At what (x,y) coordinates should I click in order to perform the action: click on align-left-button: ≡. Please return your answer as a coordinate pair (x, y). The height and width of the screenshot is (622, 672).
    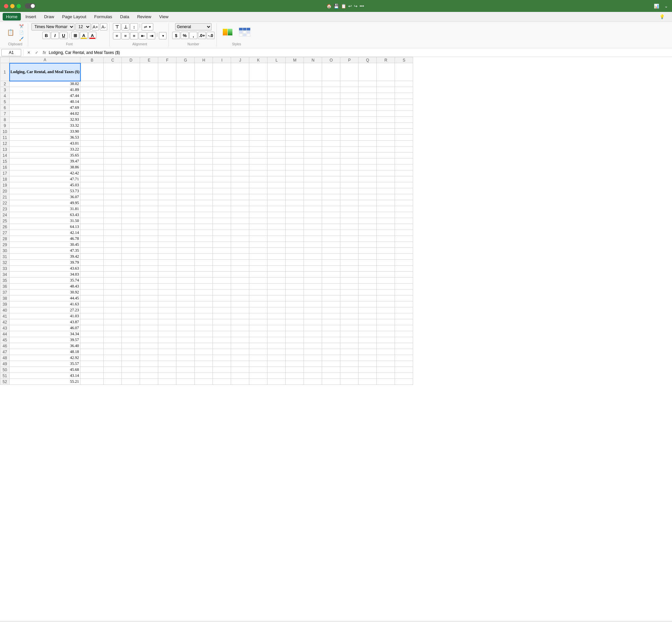
    Looking at the image, I should click on (117, 36).